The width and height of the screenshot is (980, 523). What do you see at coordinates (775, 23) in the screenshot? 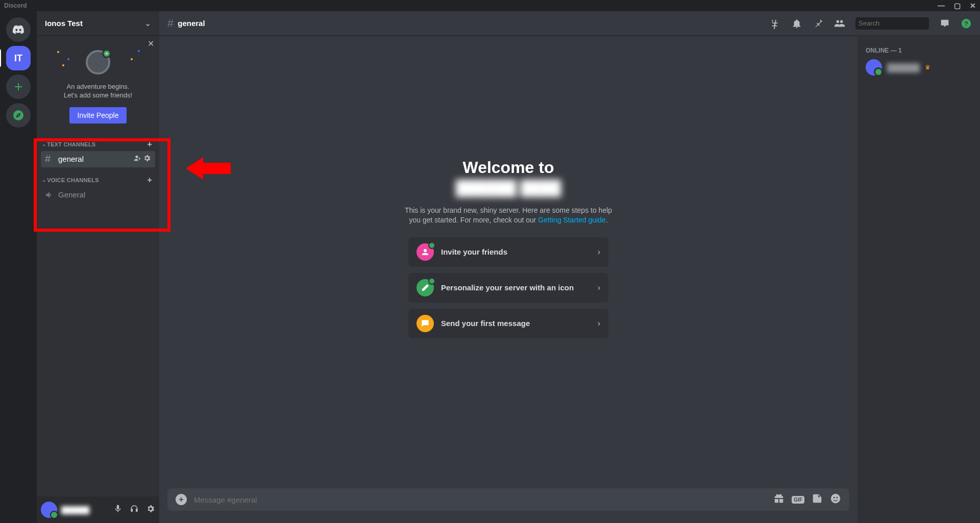
I see `threads-button` at bounding box center [775, 23].